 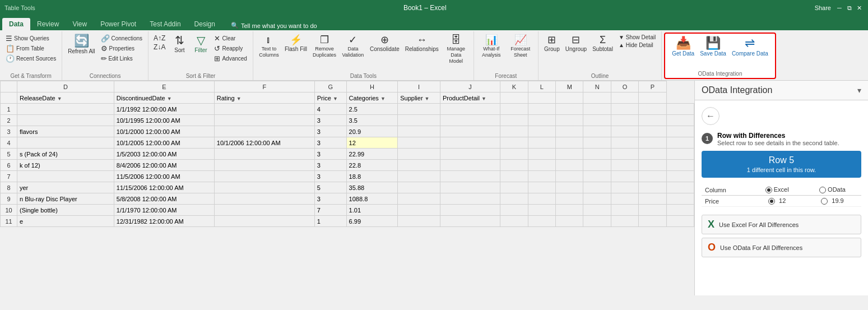 I want to click on cell-releasedate: 10/1/1995 12:00:00 AM, so click(x=164, y=121).